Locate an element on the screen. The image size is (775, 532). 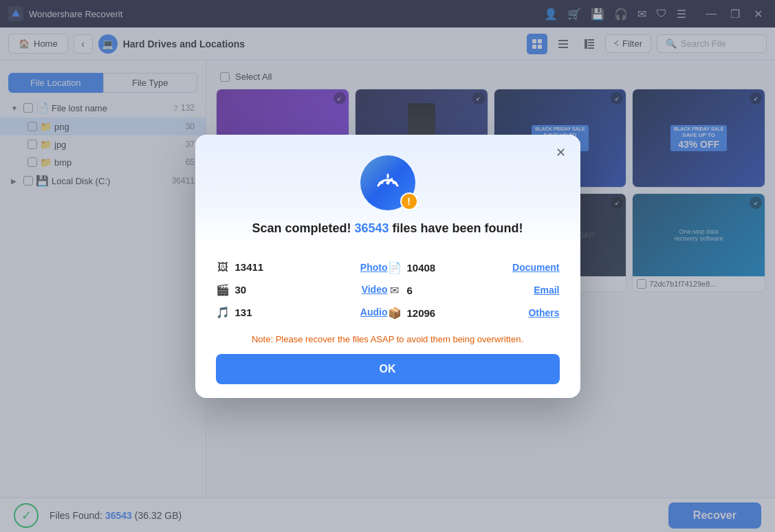
audio-type-link: Audio is located at coordinates (374, 312).